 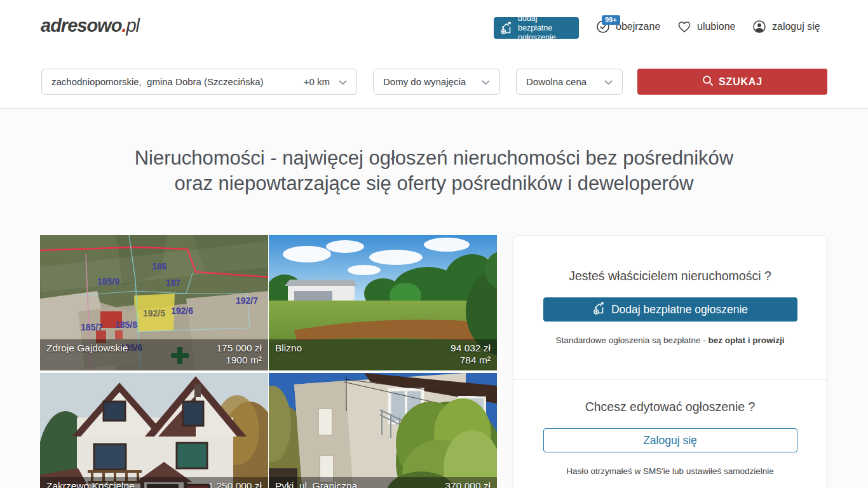 What do you see at coordinates (759, 27) in the screenshot?
I see `user-icon` at bounding box center [759, 27].